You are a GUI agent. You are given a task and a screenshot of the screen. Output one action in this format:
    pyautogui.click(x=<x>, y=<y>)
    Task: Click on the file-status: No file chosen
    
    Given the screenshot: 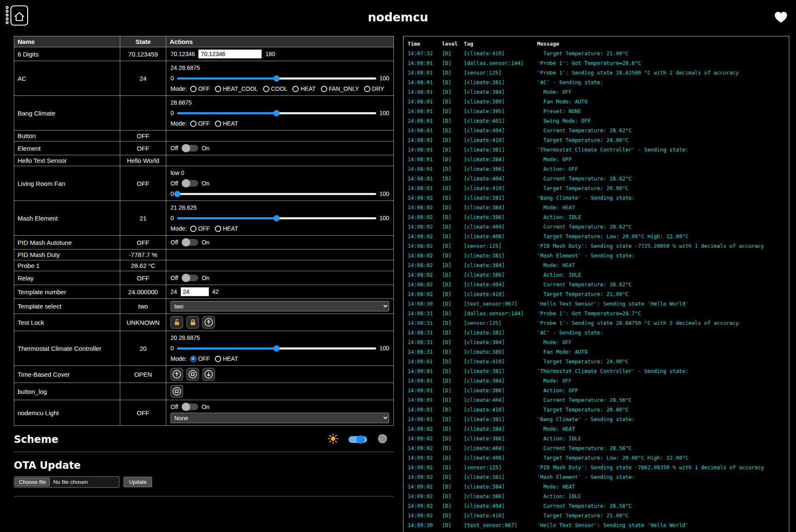 What is the action you would take?
    pyautogui.click(x=70, y=482)
    